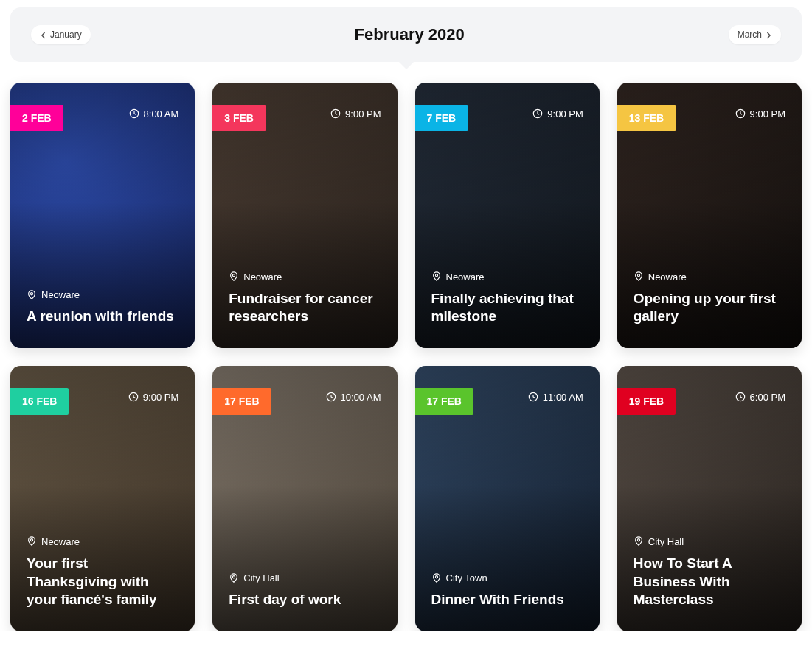 The height and width of the screenshot is (655, 812). Describe the element at coordinates (239, 118) in the screenshot. I see `event-date: 3 FEB` at that location.